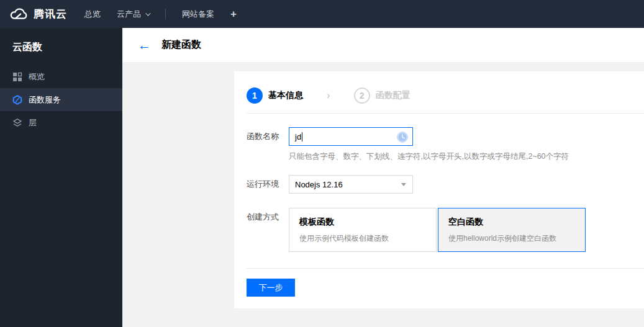 The width and height of the screenshot is (644, 327). Describe the element at coordinates (439, 137) in the screenshot. I see `function-name-row: 函数名称 jd` at that location.